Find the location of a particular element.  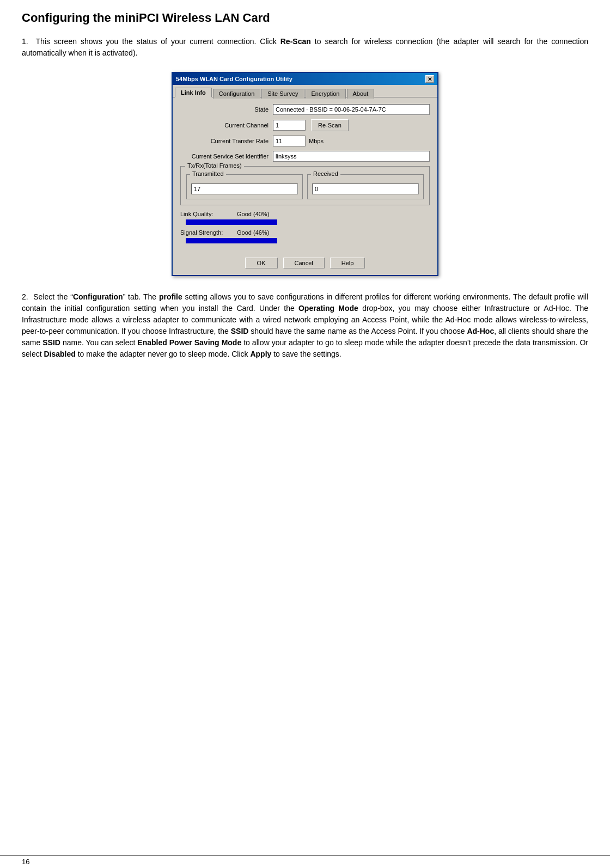

section-2-text: 2. Select the “Configuration” tab. The p… is located at coordinates (305, 326).